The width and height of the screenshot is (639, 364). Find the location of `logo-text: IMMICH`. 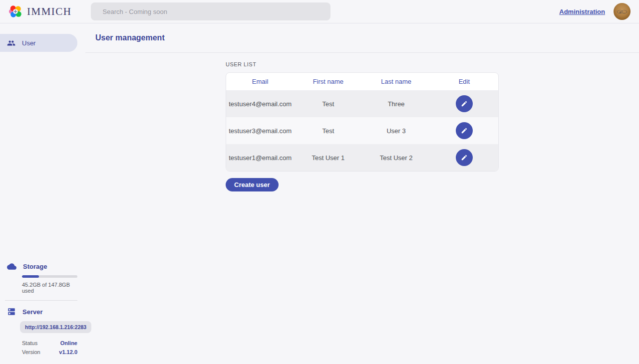

logo-text: IMMICH is located at coordinates (49, 12).